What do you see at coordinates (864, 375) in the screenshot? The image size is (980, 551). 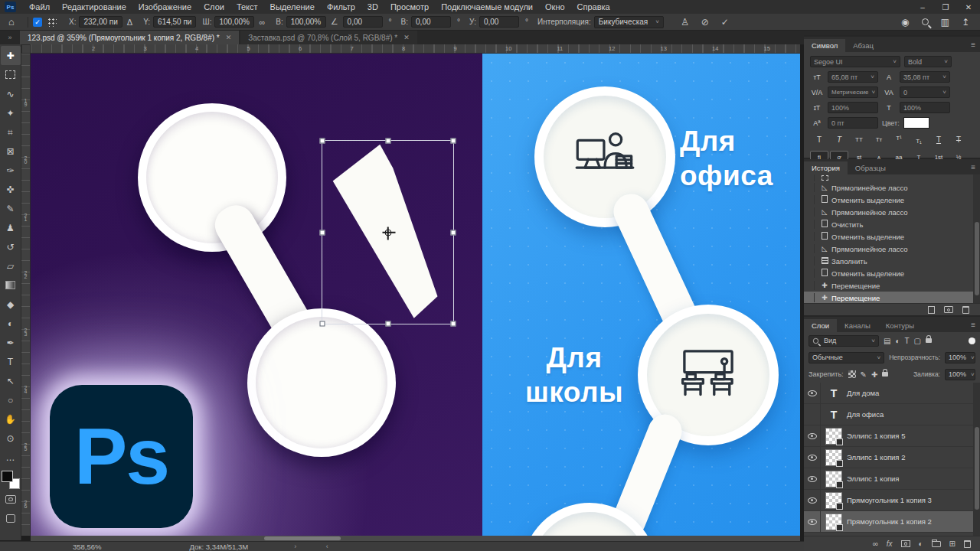 I see `lock-pixels-icon: ✎` at bounding box center [864, 375].